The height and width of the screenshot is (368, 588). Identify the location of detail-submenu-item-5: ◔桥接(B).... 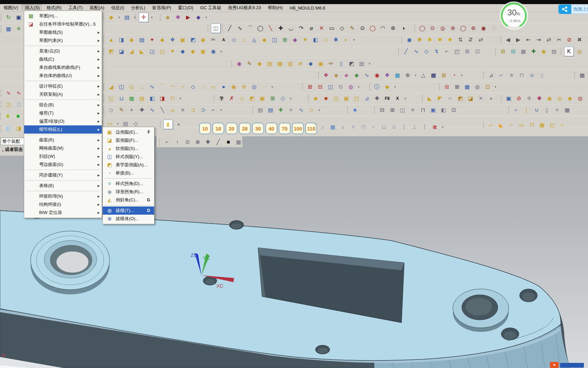
(129, 173).